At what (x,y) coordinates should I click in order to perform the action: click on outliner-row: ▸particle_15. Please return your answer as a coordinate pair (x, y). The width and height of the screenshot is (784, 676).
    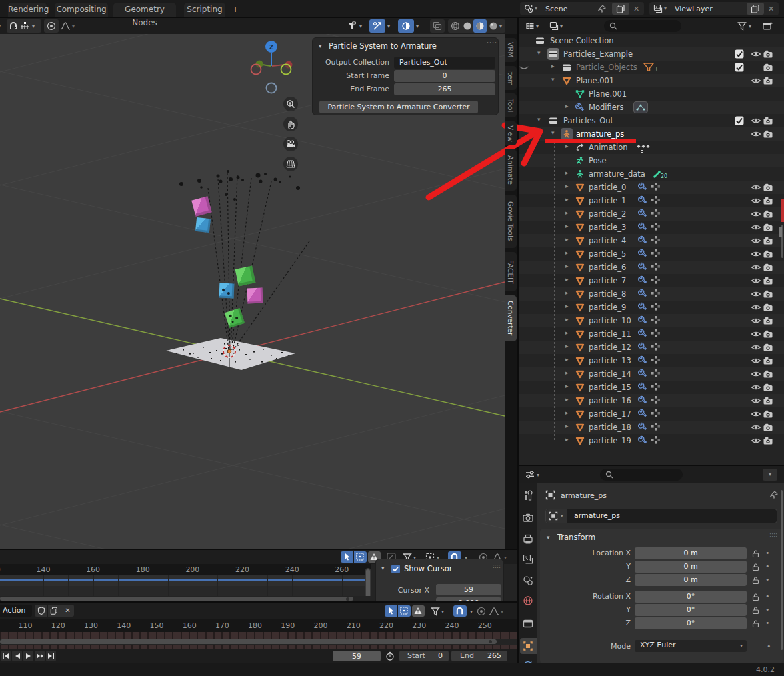
    Looking at the image, I should click on (651, 387).